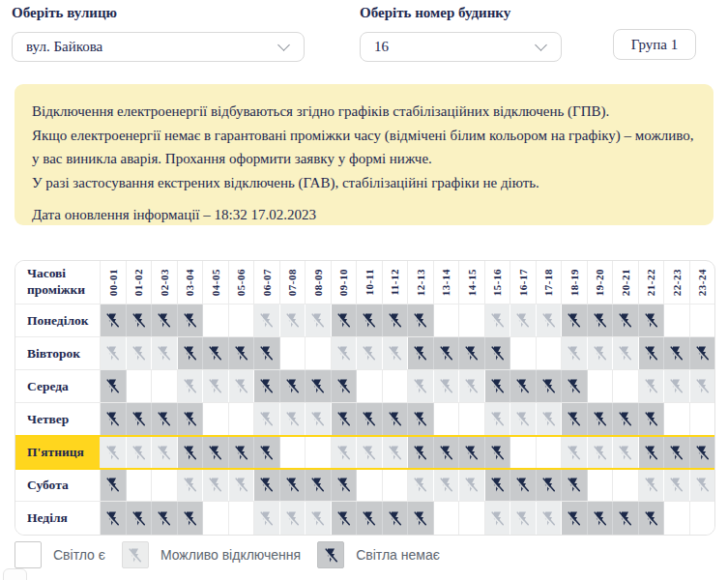  I want to click on legend-label: Світло є, so click(79, 555).